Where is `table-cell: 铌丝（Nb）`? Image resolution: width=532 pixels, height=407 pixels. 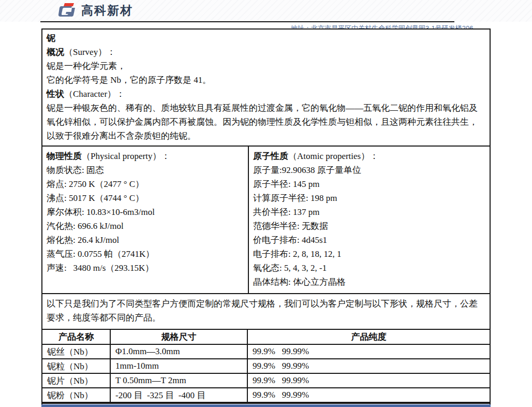
table-cell: 铌丝（Nb） is located at coordinates (77, 352).